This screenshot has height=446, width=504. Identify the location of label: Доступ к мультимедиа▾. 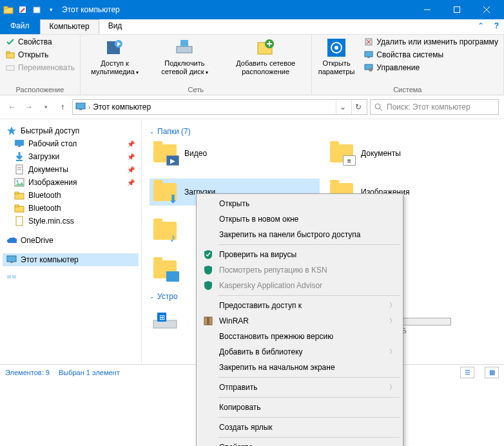
(115, 67).